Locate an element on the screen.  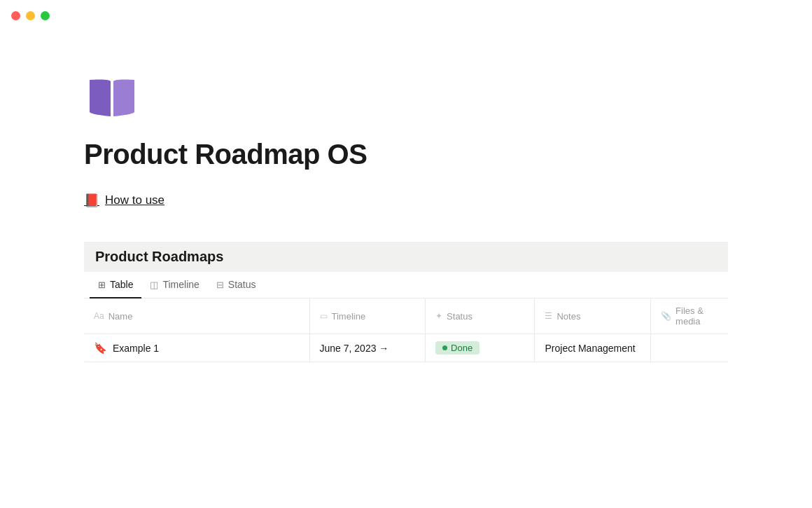
section-title: Product Roadmaps is located at coordinates (160, 256).